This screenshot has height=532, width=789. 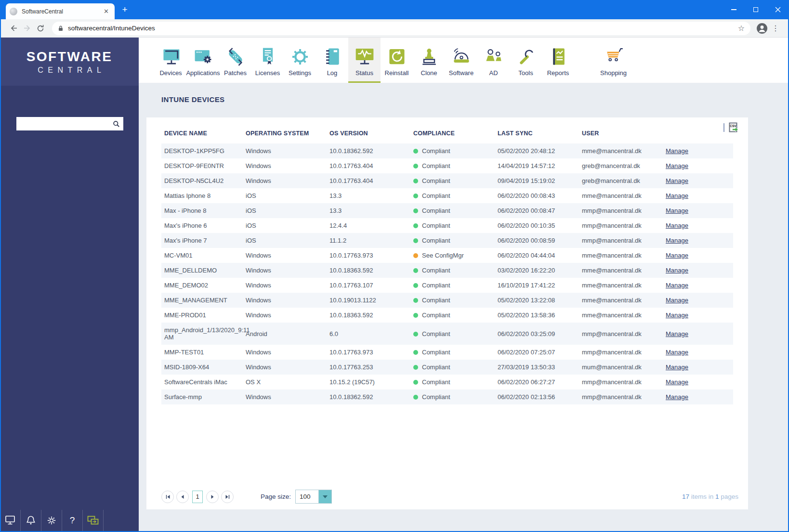 What do you see at coordinates (734, 10) in the screenshot?
I see `minimize-button` at bounding box center [734, 10].